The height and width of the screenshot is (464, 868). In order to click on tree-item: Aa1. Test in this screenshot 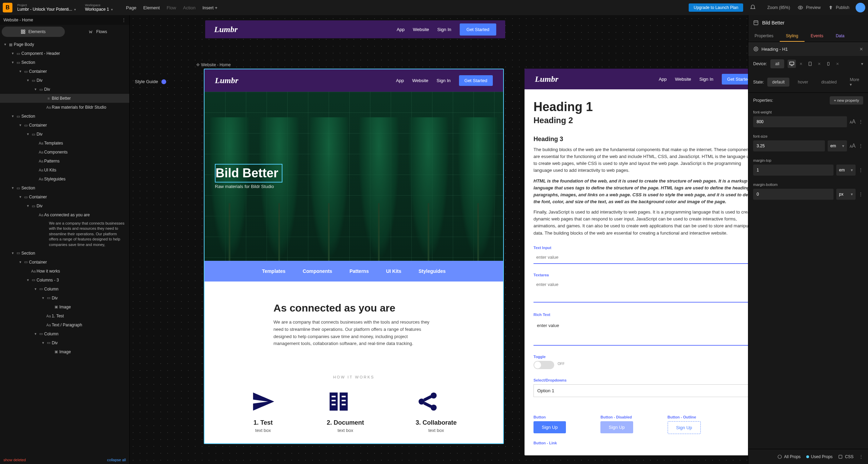, I will do `click(65, 316)`.